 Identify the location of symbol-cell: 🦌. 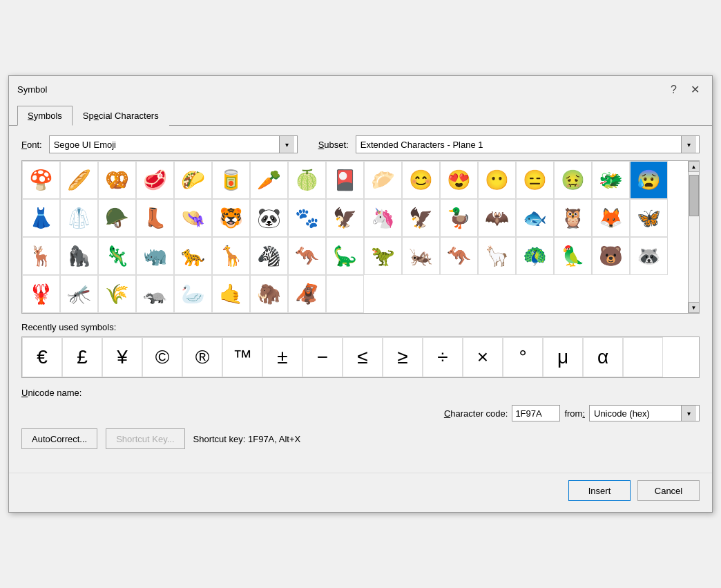
(41, 256).